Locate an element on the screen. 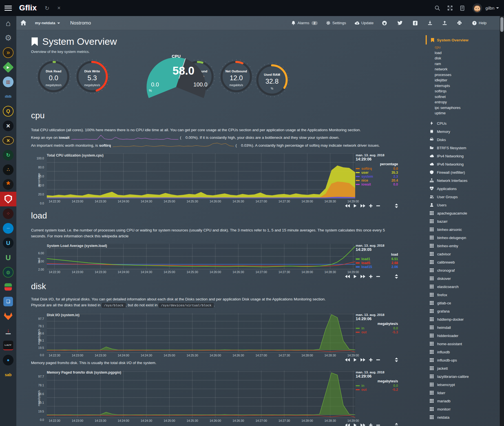 This screenshot has height=426, width=504. server-dropdown: my-netdata is located at coordinates (47, 23).